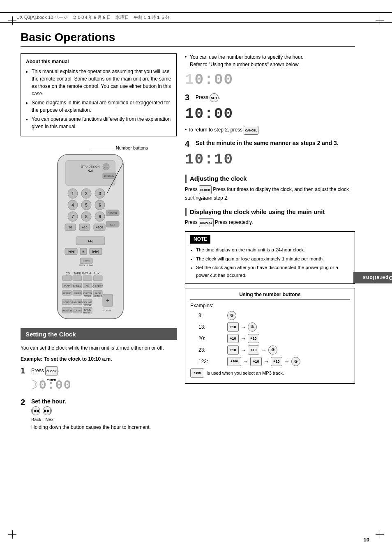 This screenshot has width=392, height=555. What do you see at coordinates (68, 274) in the screenshot?
I see `svg-text: CD` at bounding box center [68, 274].